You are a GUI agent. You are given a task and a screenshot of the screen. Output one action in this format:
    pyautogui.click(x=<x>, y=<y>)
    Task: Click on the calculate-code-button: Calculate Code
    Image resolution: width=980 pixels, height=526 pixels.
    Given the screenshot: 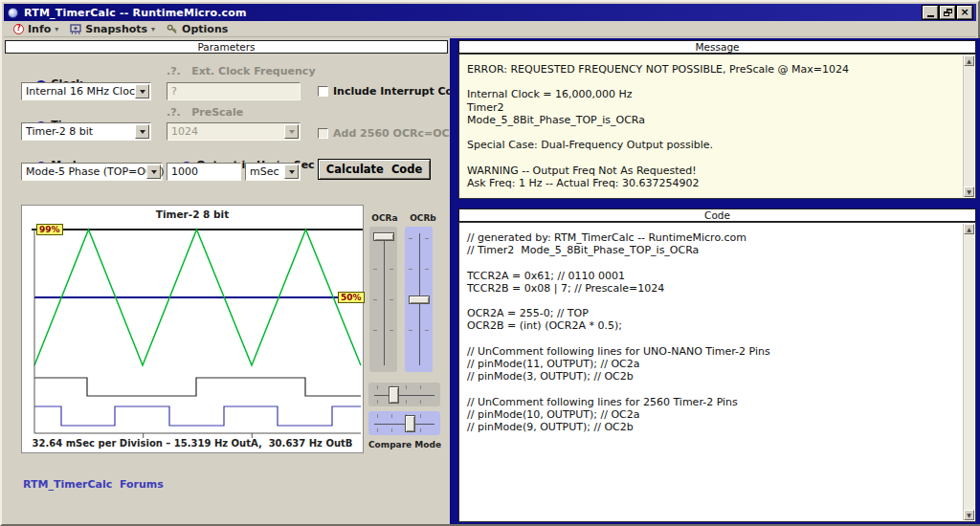 What is the action you would take?
    pyautogui.click(x=374, y=169)
    